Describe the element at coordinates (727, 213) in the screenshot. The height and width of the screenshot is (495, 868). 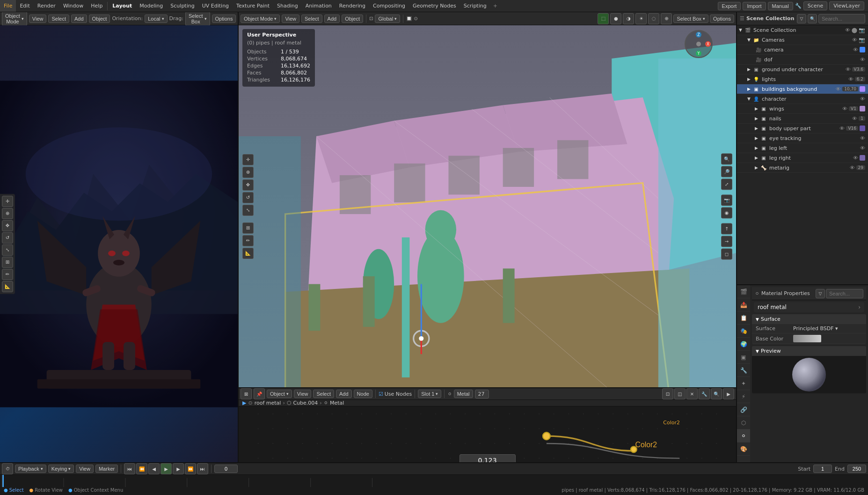
I see `local-view-btn: ◉` at that location.